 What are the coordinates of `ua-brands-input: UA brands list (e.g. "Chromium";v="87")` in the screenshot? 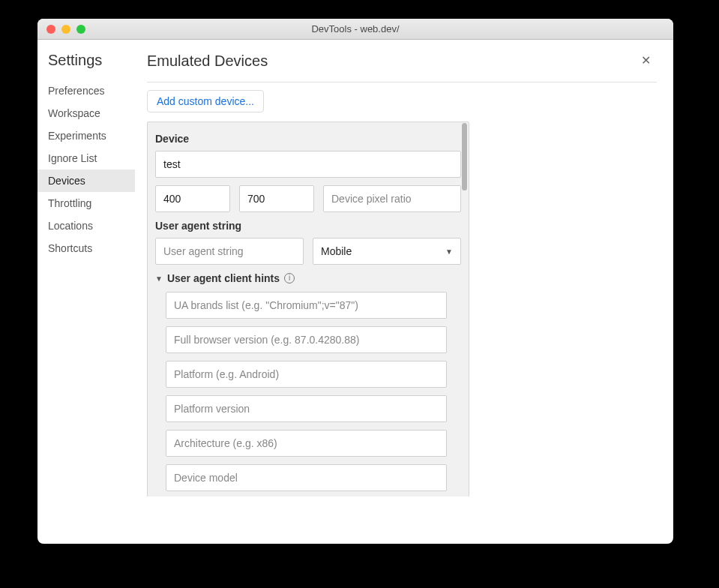 It's located at (306, 305).